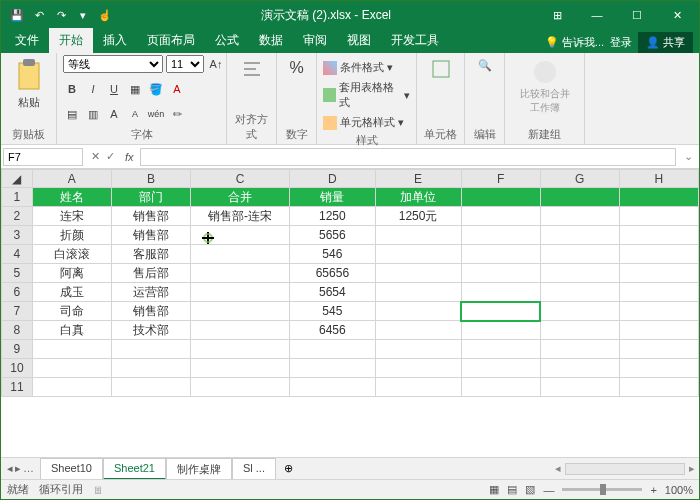 This screenshot has height=500, width=700. Describe the element at coordinates (500, 312) in the screenshot. I see `cell-F7` at that location.